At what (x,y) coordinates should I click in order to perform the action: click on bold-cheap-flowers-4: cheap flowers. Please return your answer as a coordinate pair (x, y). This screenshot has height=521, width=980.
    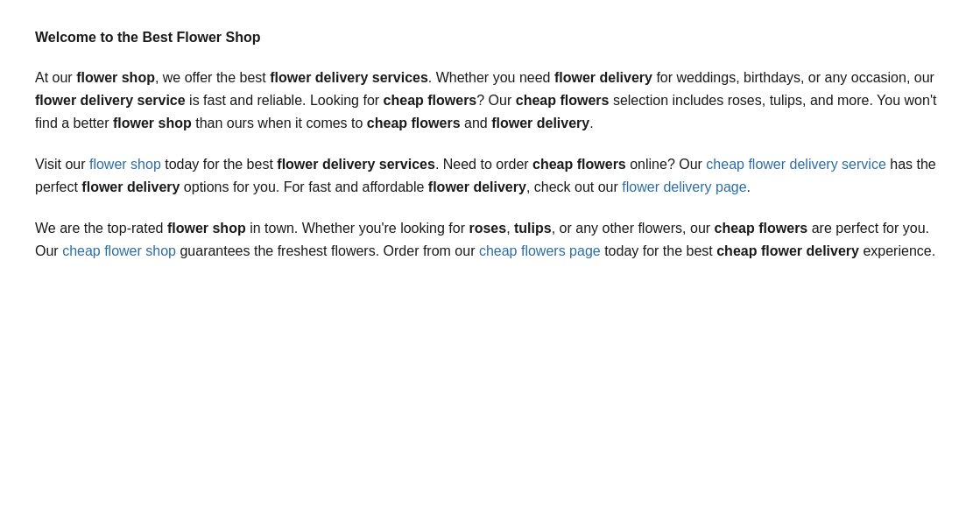
    Looking at the image, I should click on (580, 165).